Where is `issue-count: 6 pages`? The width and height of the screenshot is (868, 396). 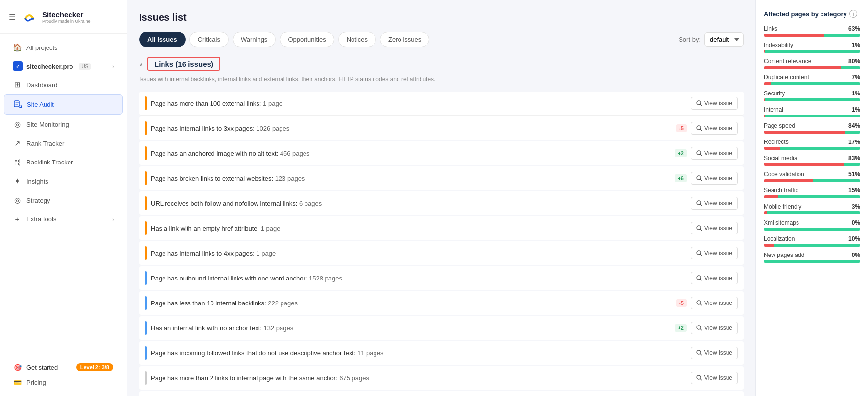
issue-count: 6 pages is located at coordinates (310, 204).